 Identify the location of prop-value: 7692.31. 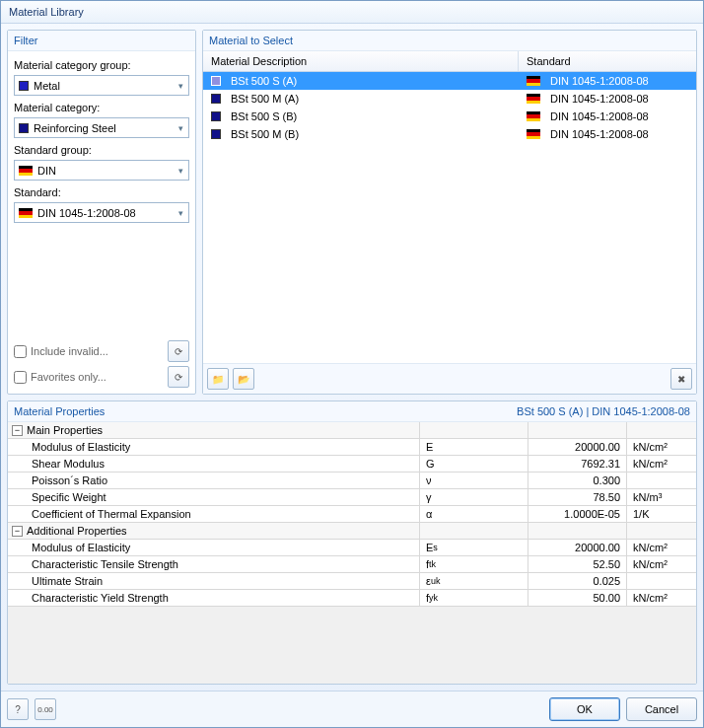
(578, 464).